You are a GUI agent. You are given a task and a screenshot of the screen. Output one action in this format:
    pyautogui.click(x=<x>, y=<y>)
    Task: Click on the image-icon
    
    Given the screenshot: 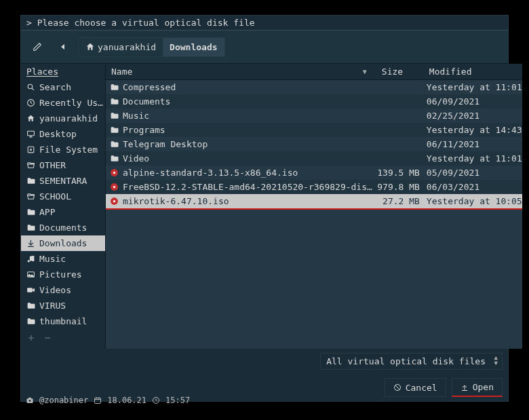 What is the action you would take?
    pyautogui.click(x=31, y=274)
    